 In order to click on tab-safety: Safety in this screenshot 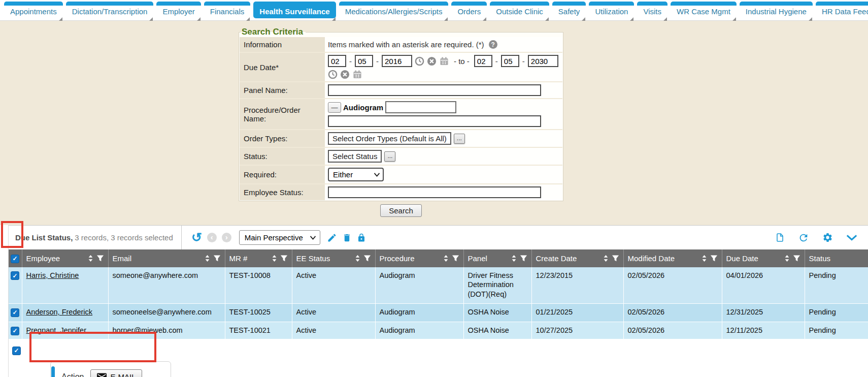, I will do `click(570, 10)`.